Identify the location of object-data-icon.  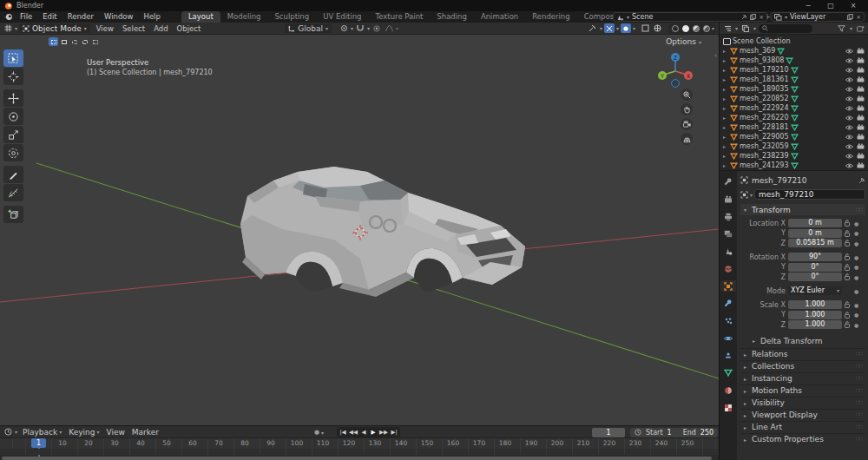
(745, 194).